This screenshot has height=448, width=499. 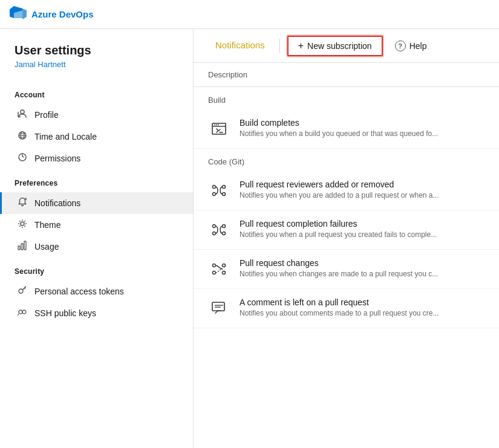 I want to click on notif-title: Pull request completion failures, so click(x=338, y=224).